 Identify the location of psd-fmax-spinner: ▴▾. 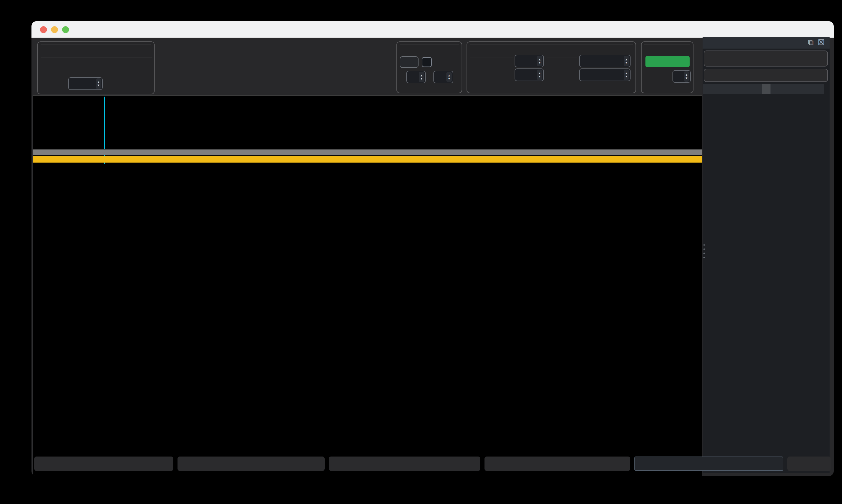
(444, 77).